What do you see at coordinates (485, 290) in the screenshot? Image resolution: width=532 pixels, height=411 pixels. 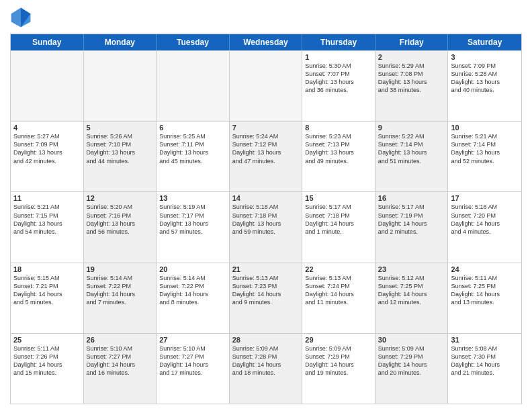 I see `cell-info: Sunrise: 5:11 AM Sunset: 7:25 PM Dayligh…` at bounding box center [485, 290].